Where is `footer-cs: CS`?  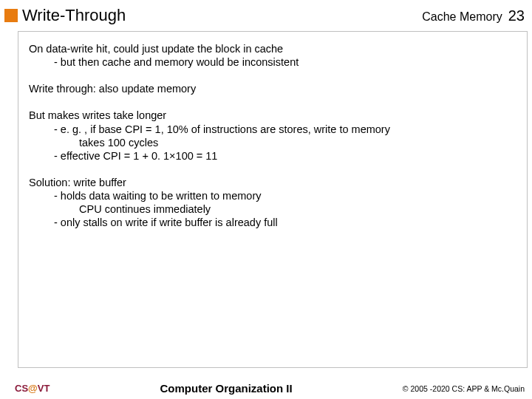
footer-cs: CS is located at coordinates (21, 389).